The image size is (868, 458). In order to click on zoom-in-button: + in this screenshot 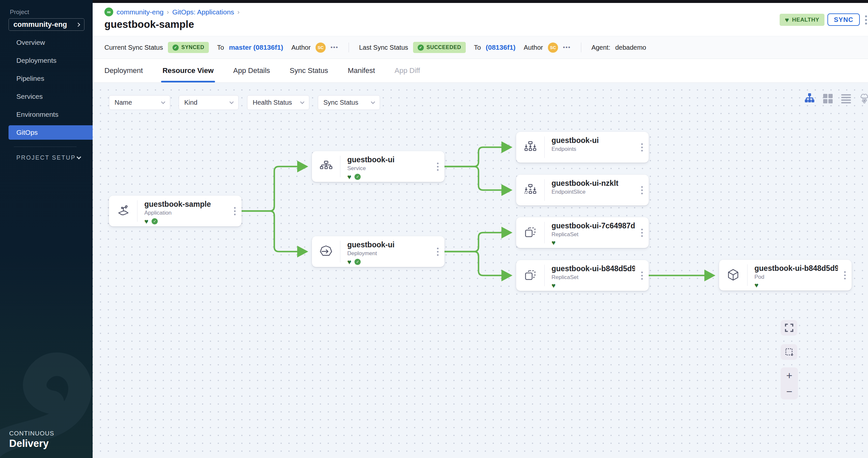, I will do `click(789, 376)`.